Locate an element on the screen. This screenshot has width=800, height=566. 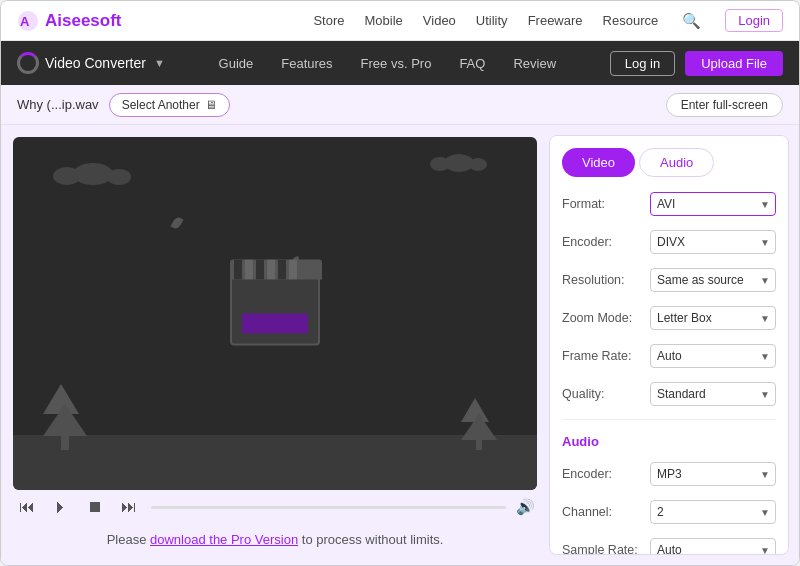
tab-video: Video is located at coordinates (598, 162).